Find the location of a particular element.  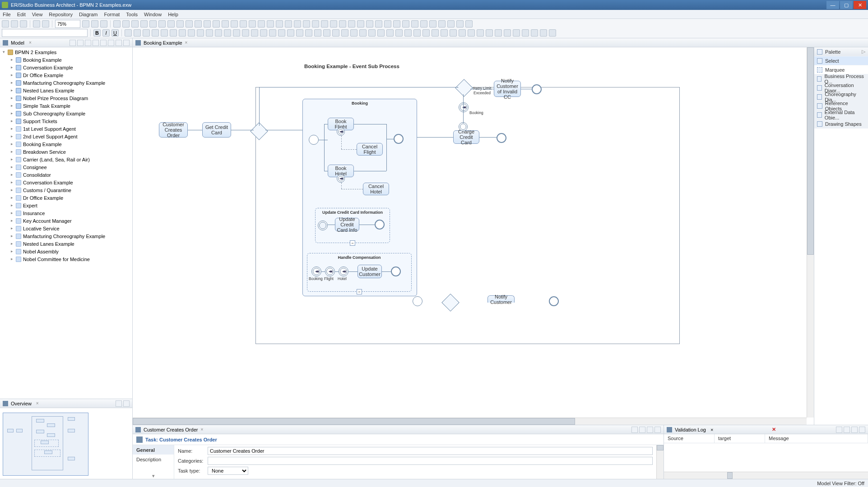

tb-fmt-30-icon is located at coordinates (399, 33).